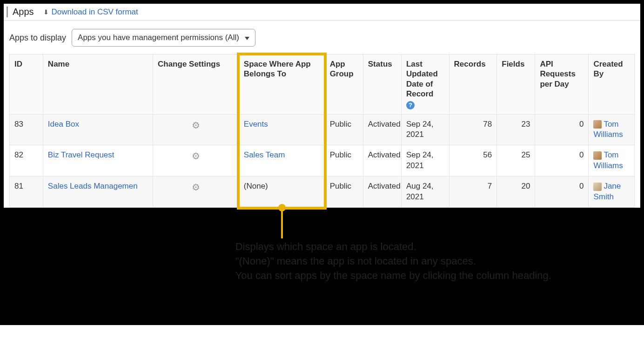 This screenshot has height=353, width=644. I want to click on col-records: Records, so click(473, 85).